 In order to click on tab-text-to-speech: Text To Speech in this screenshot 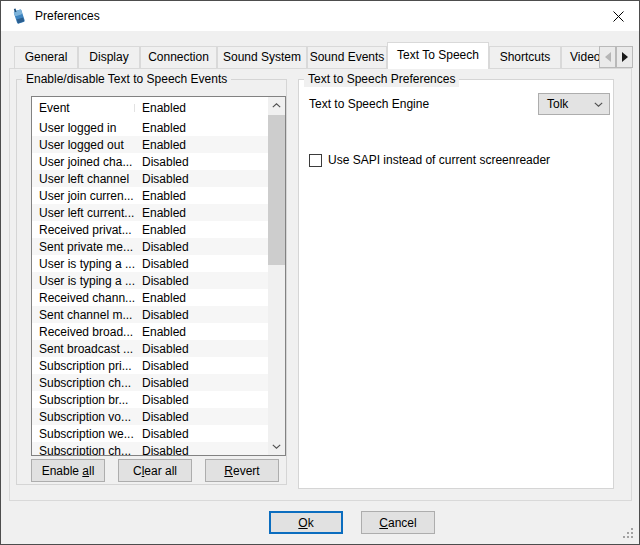, I will do `click(438, 56)`.